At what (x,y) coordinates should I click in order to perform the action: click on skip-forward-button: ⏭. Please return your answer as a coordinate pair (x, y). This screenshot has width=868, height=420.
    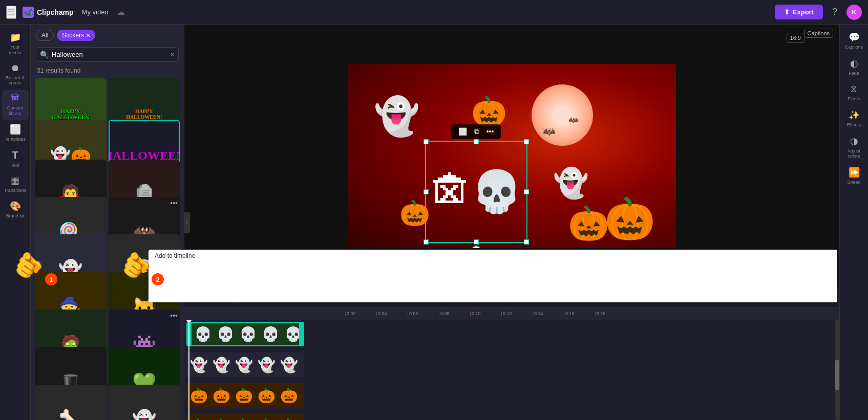
    Looking at the image, I should click on (377, 276).